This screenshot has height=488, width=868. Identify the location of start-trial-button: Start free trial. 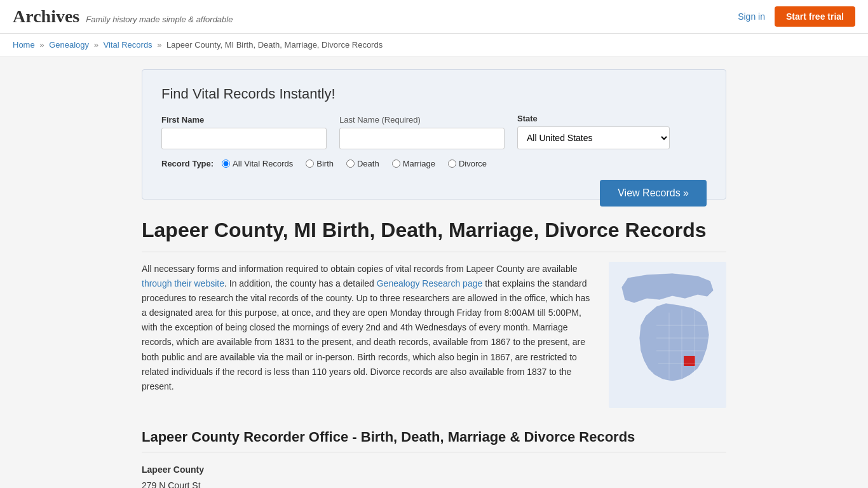
(815, 17).